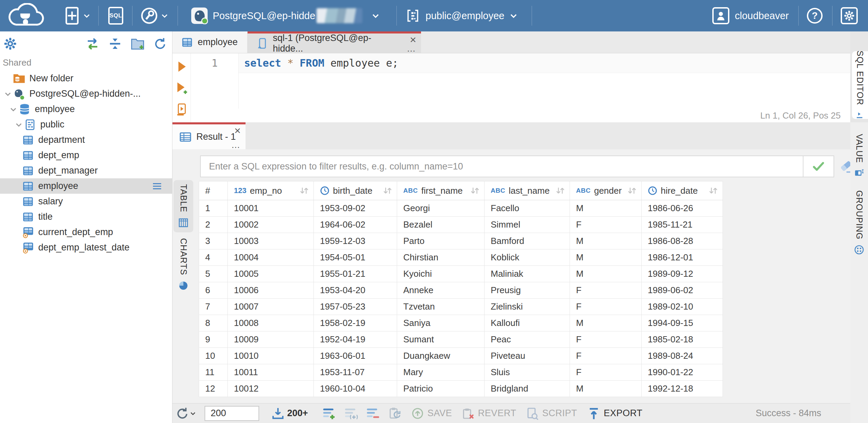  I want to click on execute-query-button, so click(182, 67).